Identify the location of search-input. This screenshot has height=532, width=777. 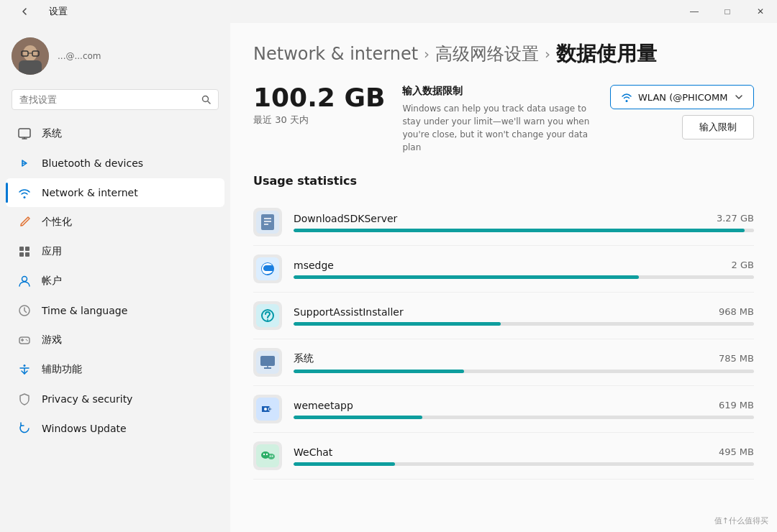
(108, 99).